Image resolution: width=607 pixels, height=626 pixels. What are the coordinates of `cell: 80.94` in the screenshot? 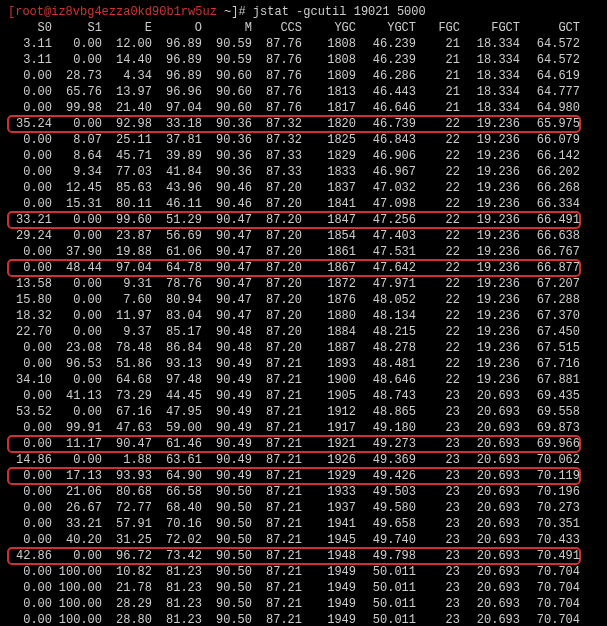 It's located at (177, 300).